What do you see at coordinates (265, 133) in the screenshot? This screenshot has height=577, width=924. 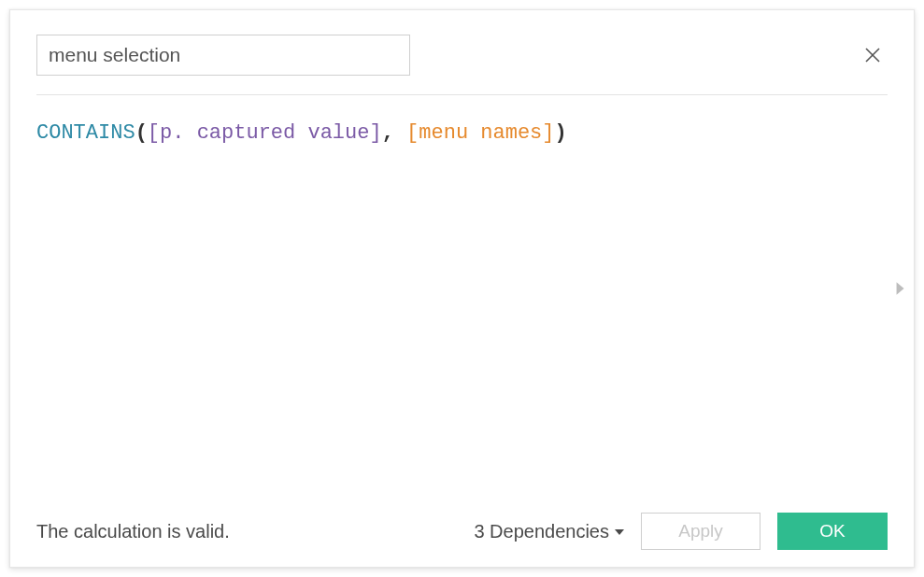 I see `token-field: [p. captured value]` at bounding box center [265, 133].